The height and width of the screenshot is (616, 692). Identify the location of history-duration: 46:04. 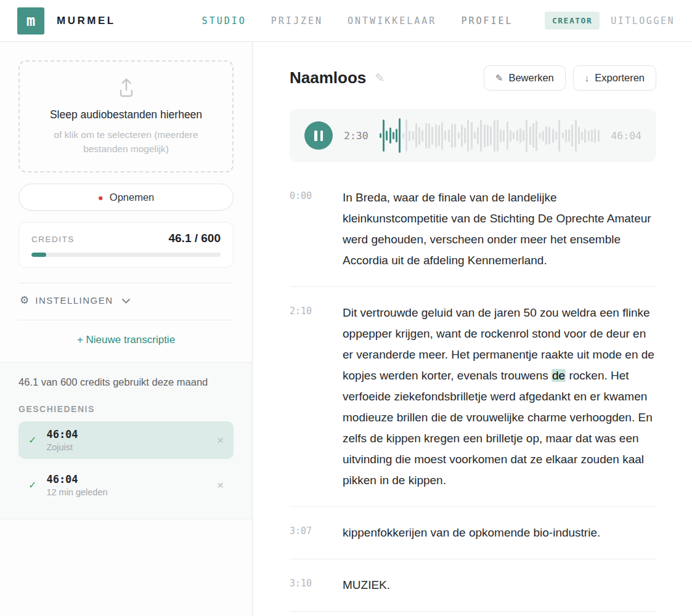
(76, 479).